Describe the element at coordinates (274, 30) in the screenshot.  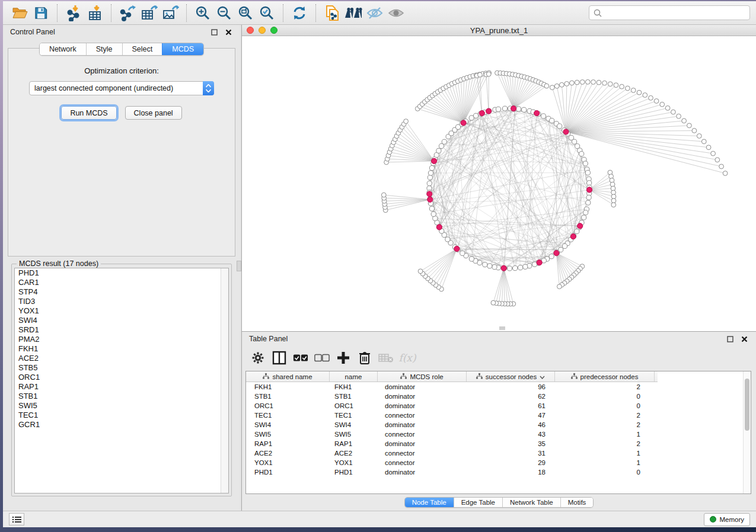
I see `maximize-window-icon` at that location.